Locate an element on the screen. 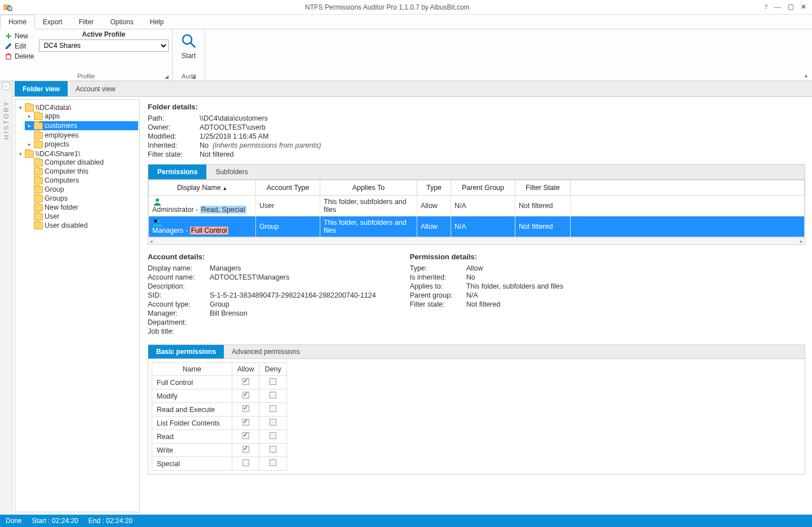 This screenshot has width=812, height=527. tree-node: ▸apps is located at coordinates (82, 116).